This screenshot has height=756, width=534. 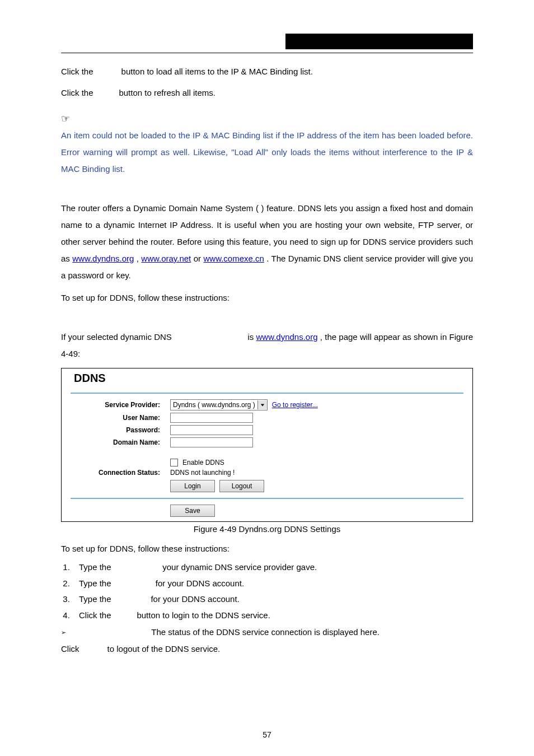 What do you see at coordinates (120, 418) in the screenshot?
I see `label-user-name: User Name:` at bounding box center [120, 418].